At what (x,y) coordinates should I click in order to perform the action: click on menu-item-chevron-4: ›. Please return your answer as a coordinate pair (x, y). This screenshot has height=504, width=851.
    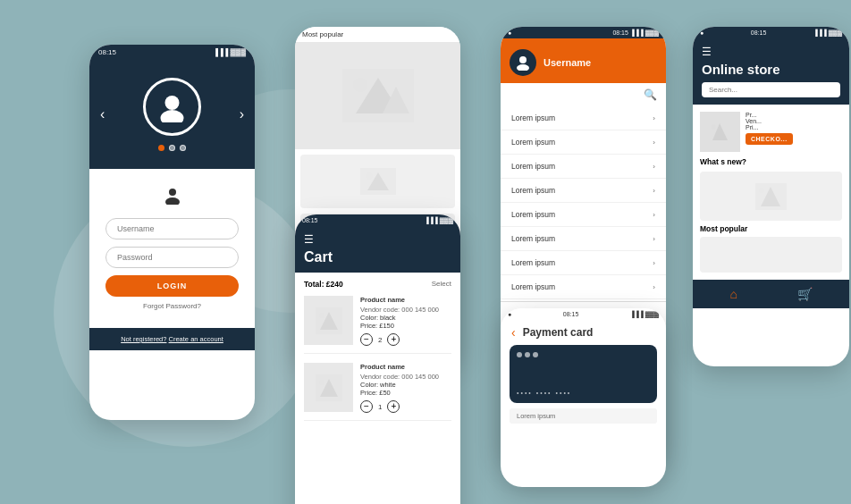
    Looking at the image, I should click on (654, 214).